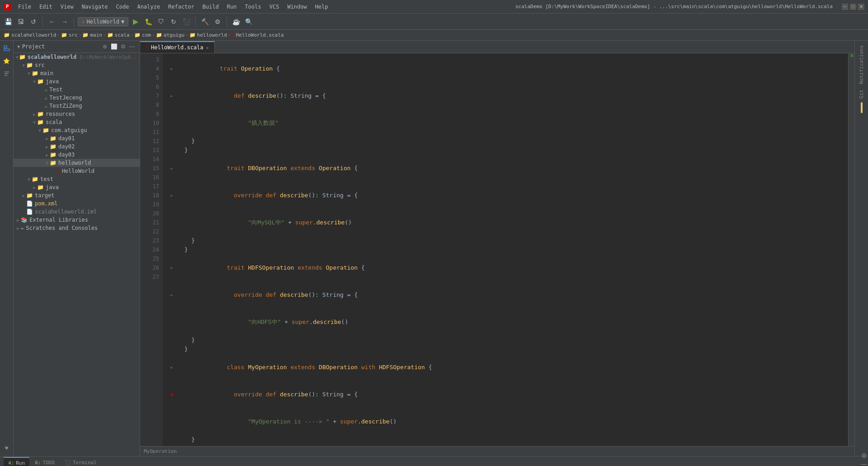 Image resolution: width=868 pixels, height=466 pixels. What do you see at coordinates (236, 22) in the screenshot?
I see `sdk-selector: ☕` at bounding box center [236, 22].